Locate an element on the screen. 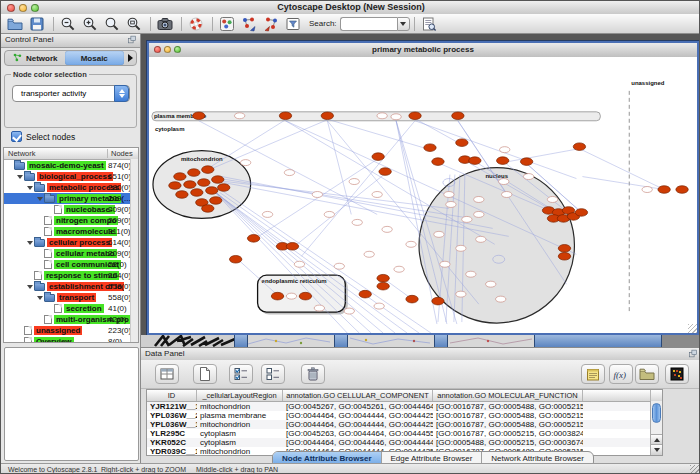 This screenshot has height=474, width=700. tree-row: establishment of lo558(0) is located at coordinates (71, 286).